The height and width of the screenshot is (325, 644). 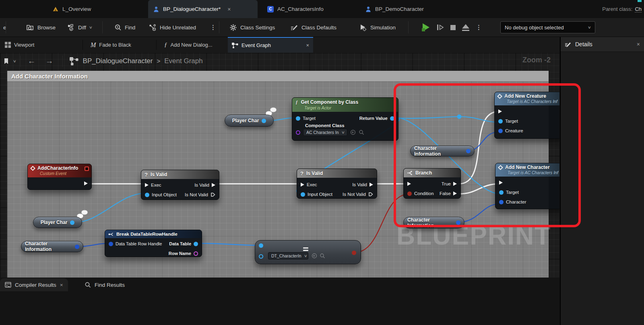 I want to click on result-pin, so click(x=354, y=253).